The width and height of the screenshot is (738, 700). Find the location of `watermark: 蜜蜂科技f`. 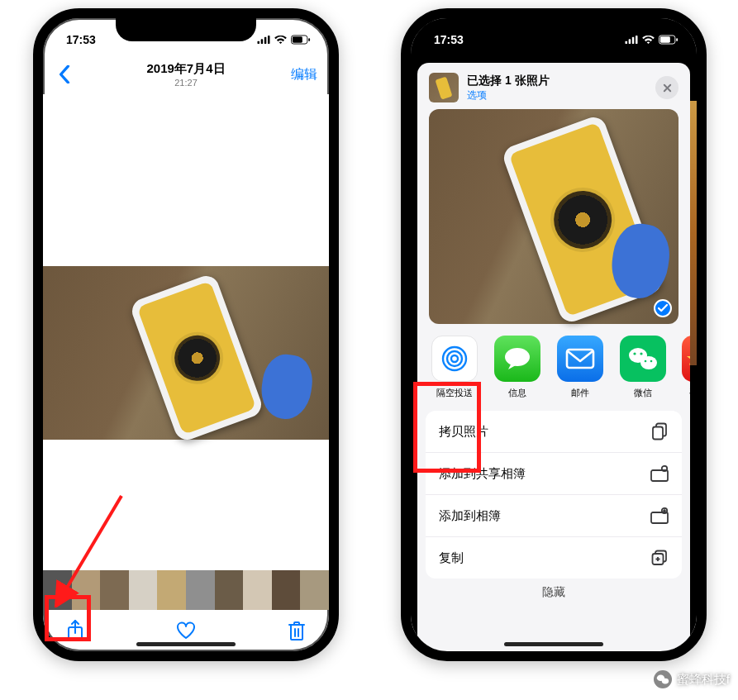

watermark: 蜜蜂科技f is located at coordinates (692, 679).